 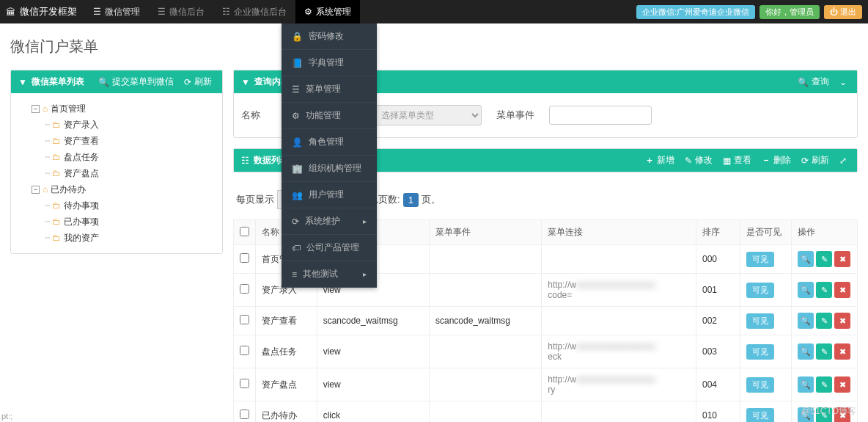 I want to click on tree-leaf: ┈ 🗀 资产盘点, so click(x=130, y=173).